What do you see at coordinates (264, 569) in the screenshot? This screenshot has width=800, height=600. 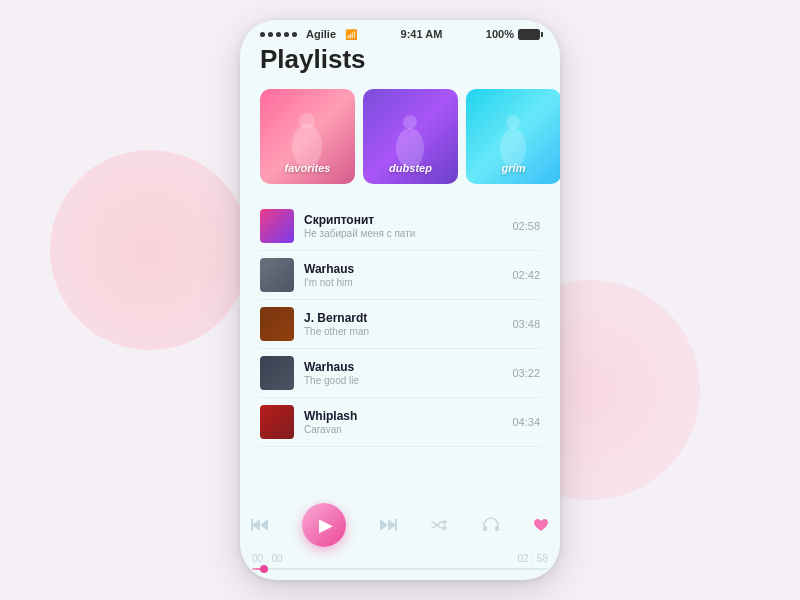 I see `progress-thumb` at bounding box center [264, 569].